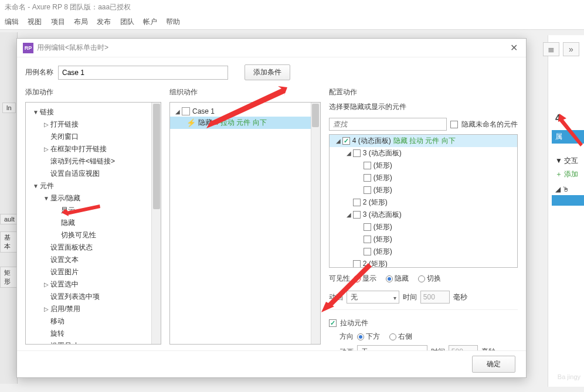 Image resolution: width=584 pixels, height=392 pixels. I want to click on menu-view: 视图, so click(35, 22).